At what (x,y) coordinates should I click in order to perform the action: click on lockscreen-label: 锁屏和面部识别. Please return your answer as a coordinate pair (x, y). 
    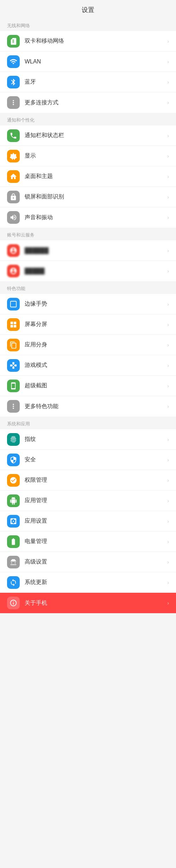
    Looking at the image, I should click on (96, 197).